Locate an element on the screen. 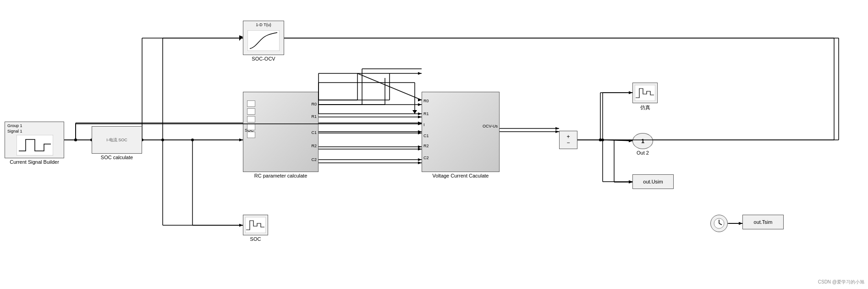 This screenshot has height=289, width=868. clock-block is located at coordinates (719, 223).